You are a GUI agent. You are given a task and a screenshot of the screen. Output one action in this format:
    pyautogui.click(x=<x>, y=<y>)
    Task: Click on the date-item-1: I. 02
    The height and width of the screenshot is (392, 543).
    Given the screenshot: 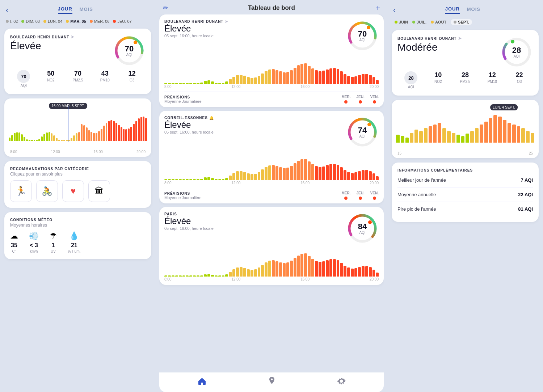 What is the action you would take?
    pyautogui.click(x=12, y=21)
    